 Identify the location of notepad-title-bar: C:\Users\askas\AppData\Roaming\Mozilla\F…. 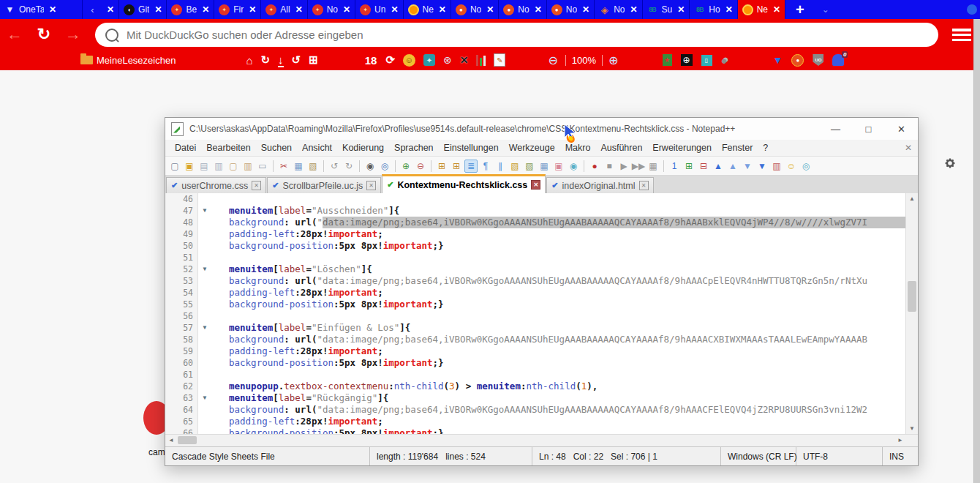
(541, 129).